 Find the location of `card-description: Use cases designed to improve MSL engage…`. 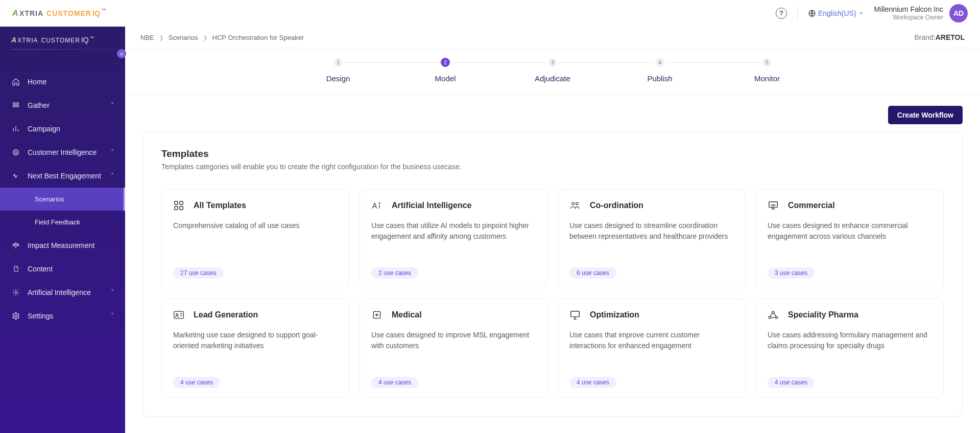

card-description: Use cases designed to improve MSL engage… is located at coordinates (453, 340).